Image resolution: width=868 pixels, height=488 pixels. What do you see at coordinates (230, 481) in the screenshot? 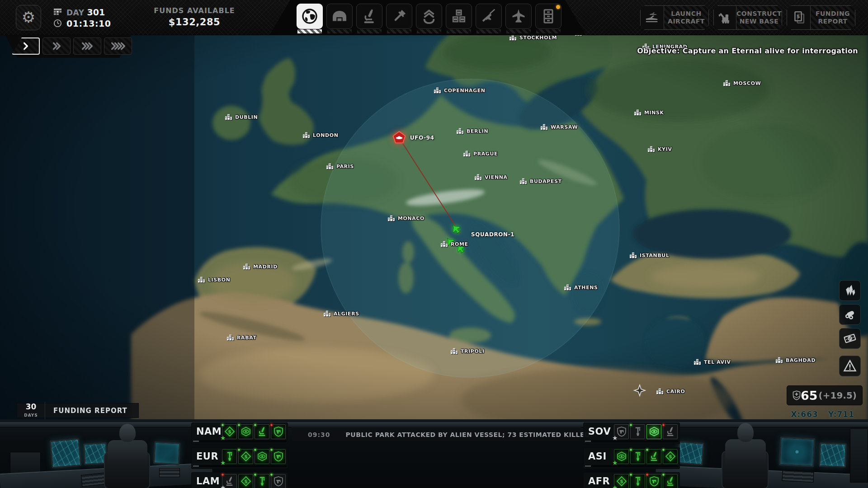
I see `region-bonus-microscope-tile: ★` at bounding box center [230, 481].